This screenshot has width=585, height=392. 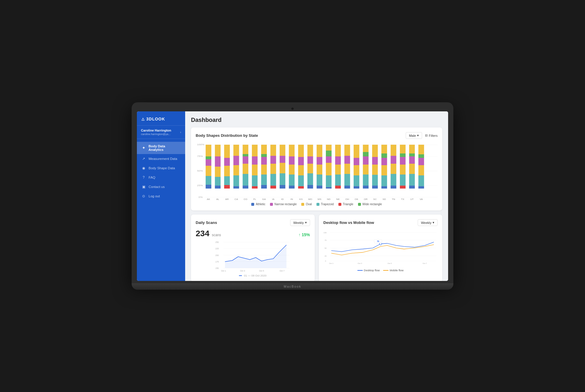 What do you see at coordinates (316, 120) in the screenshot?
I see `page-title: Dashboard` at bounding box center [316, 120].